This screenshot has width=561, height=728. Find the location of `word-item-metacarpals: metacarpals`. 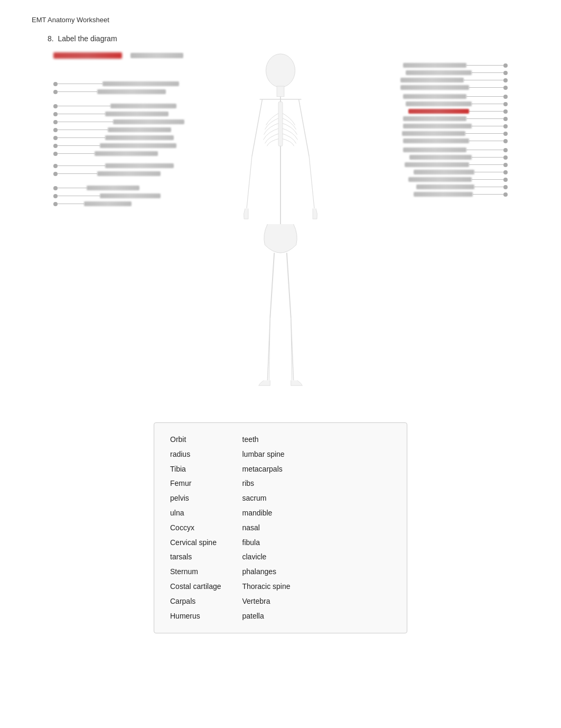

word-item-metacarpals: metacarpals is located at coordinates (266, 469).